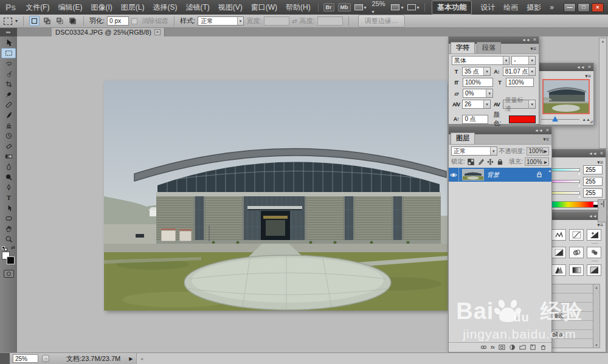 The image size is (608, 364). What do you see at coordinates (602, 211) in the screenshot?
I see `collapsed-dock-tab: ×` at bounding box center [602, 211].